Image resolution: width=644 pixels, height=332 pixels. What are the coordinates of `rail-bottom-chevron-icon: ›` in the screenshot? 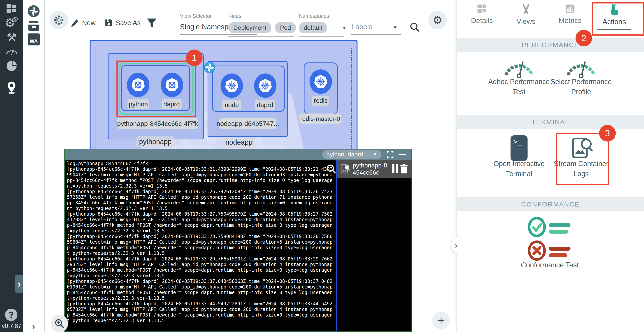 It's located at (34, 326).